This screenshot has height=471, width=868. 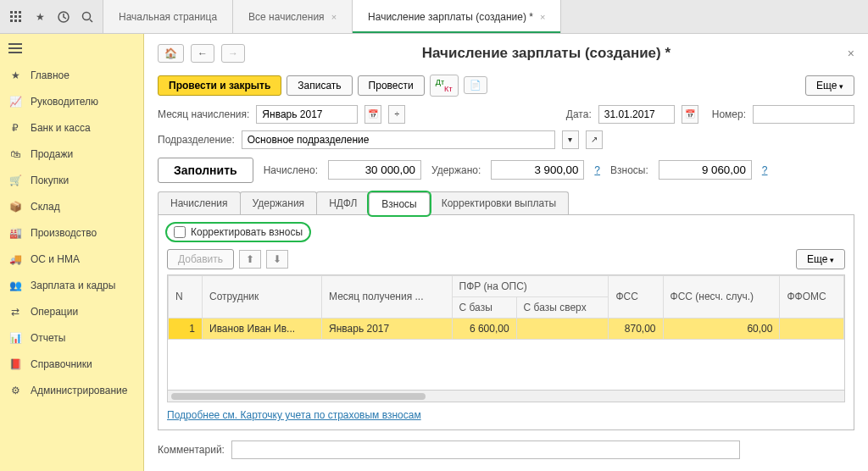 What do you see at coordinates (16, 17) in the screenshot?
I see `apps-icon` at bounding box center [16, 17].